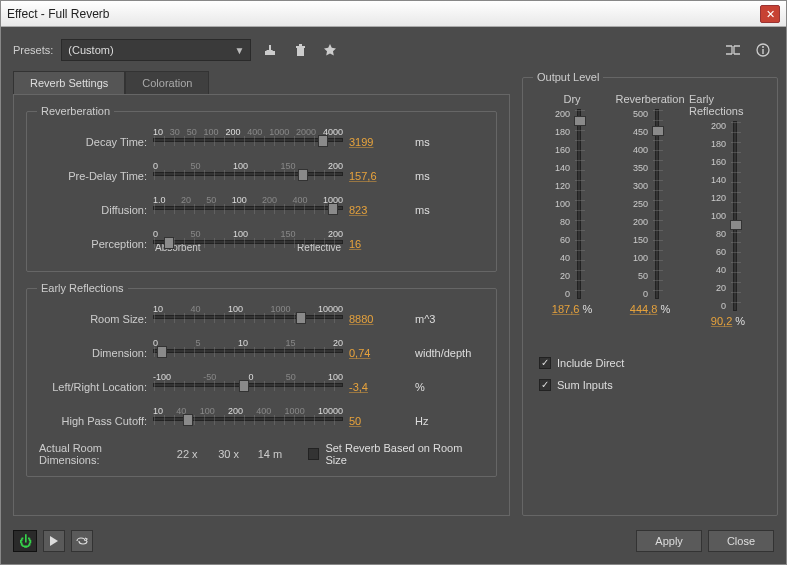 The width and height of the screenshot is (787, 565). Describe the element at coordinates (585, 385) in the screenshot. I see `sum-inputs-label: Sum Inputs` at that location.